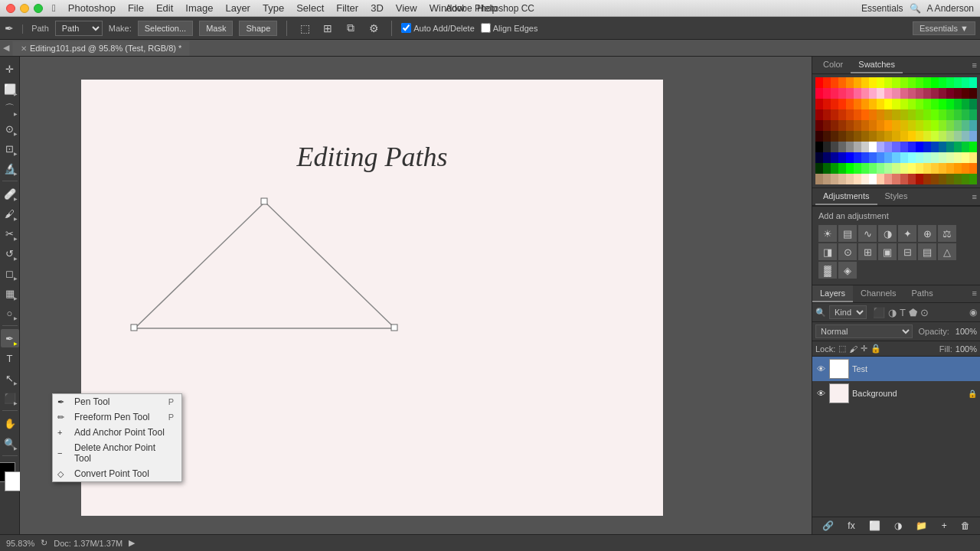 Image resolution: width=980 pixels, height=551 pixels. What do you see at coordinates (887, 233) in the screenshot?
I see `exposure-icon: ◑` at bounding box center [887, 233].